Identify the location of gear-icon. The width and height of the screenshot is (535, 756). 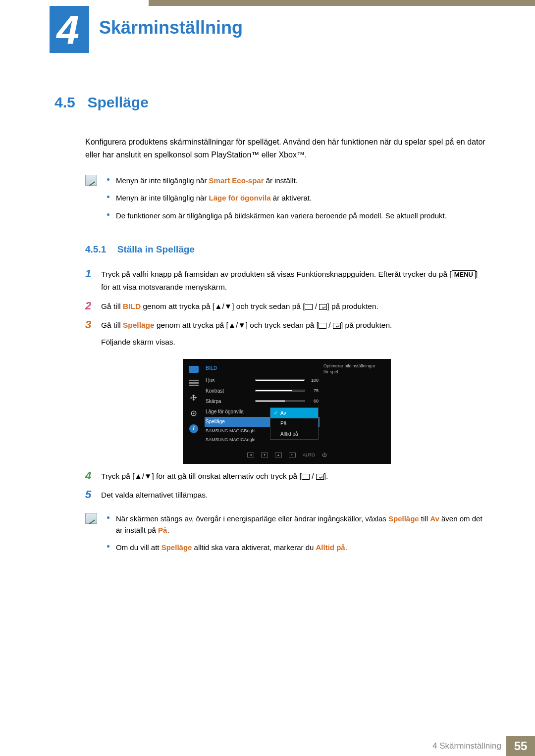
(194, 413).